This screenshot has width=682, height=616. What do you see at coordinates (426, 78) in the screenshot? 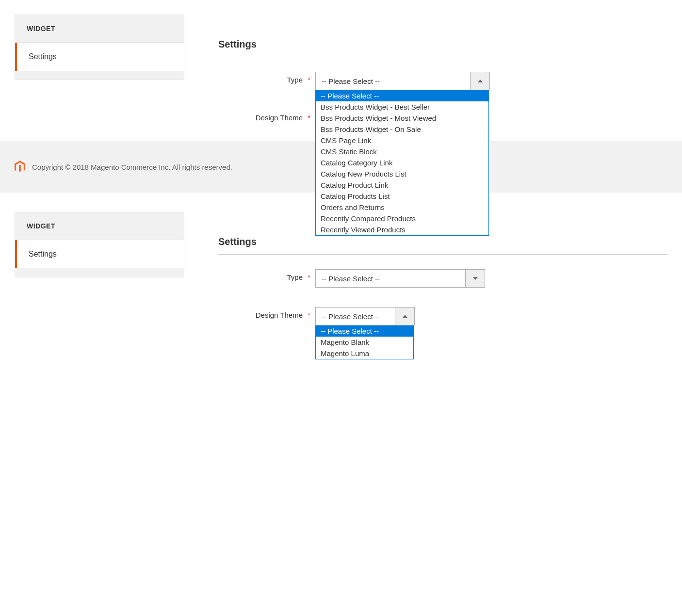
I see `settings-form: Settings Type * -- Please Select -- -- P` at bounding box center [426, 78].